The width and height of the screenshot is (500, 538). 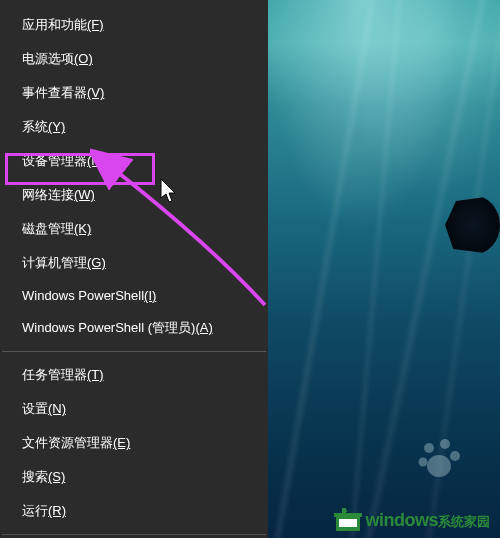 What do you see at coordinates (134, 59) in the screenshot?
I see `menu-power-options: 电源选项(O)` at bounding box center [134, 59].